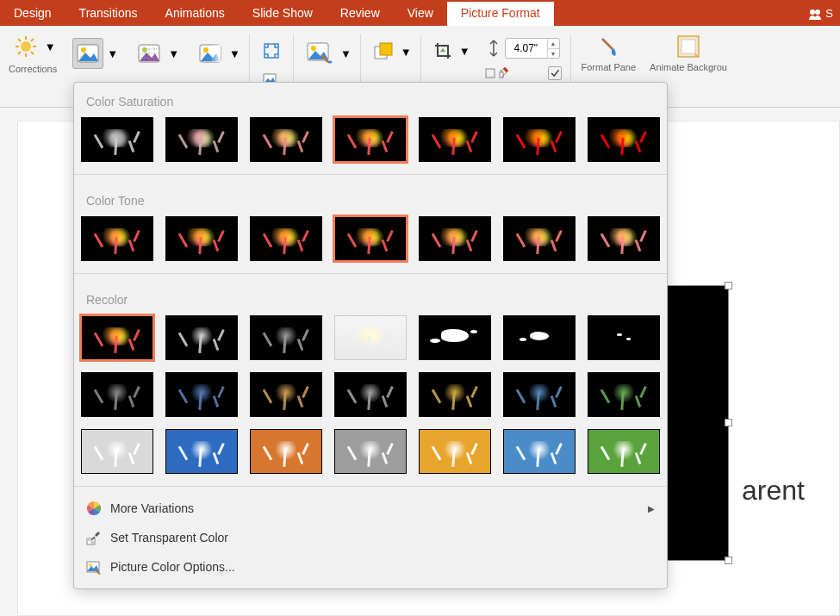 The width and height of the screenshot is (840, 616). Describe the element at coordinates (729, 422) in the screenshot. I see `resize-handle-mr` at that location.